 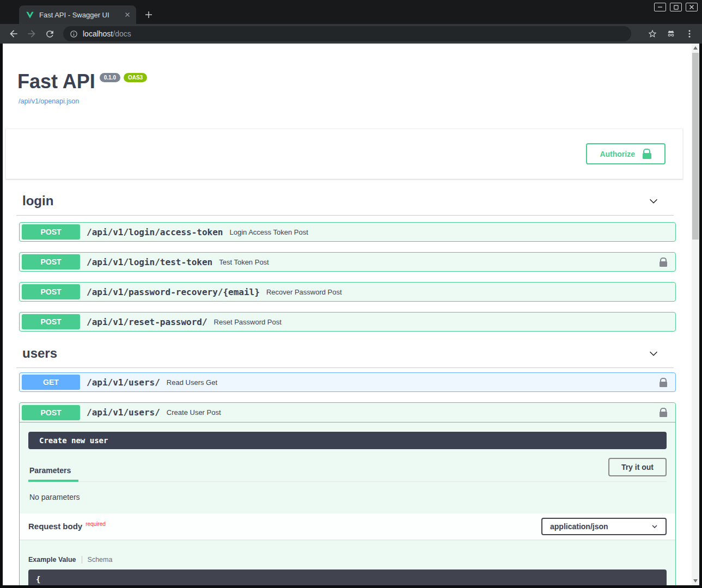 What do you see at coordinates (155, 232) in the screenshot?
I see `operation-path: /api/v1/login/access-token` at bounding box center [155, 232].